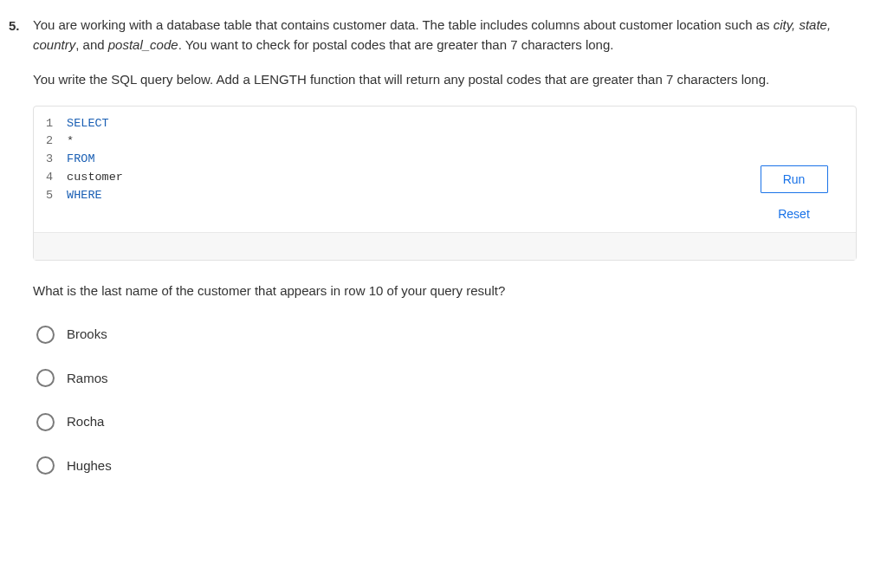  I want to click on option-hughes: Hughes, so click(447, 466).